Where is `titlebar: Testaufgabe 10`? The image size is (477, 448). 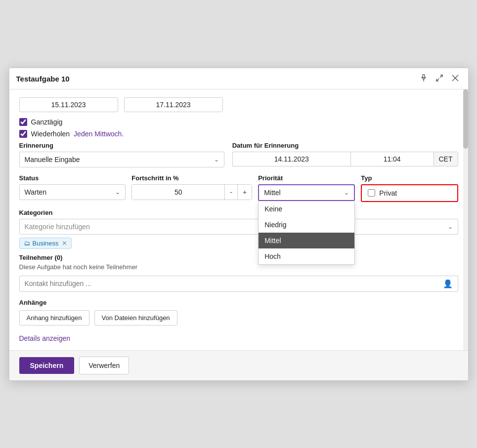 titlebar: Testaufgabe 10 is located at coordinates (239, 79).